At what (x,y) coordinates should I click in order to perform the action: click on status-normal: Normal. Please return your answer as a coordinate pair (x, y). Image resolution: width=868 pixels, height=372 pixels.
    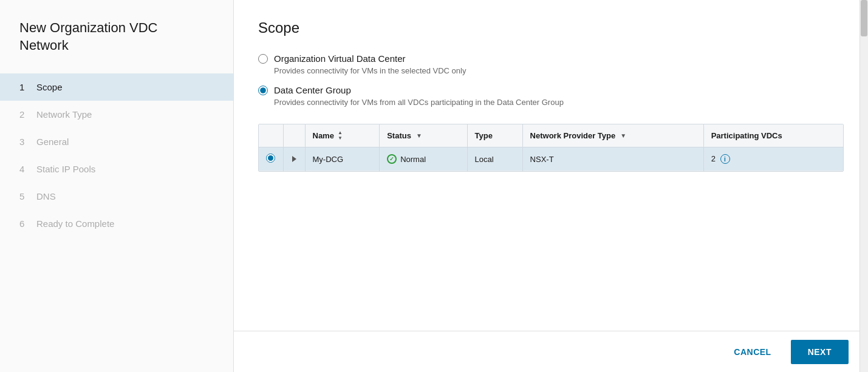
    Looking at the image, I should click on (423, 159).